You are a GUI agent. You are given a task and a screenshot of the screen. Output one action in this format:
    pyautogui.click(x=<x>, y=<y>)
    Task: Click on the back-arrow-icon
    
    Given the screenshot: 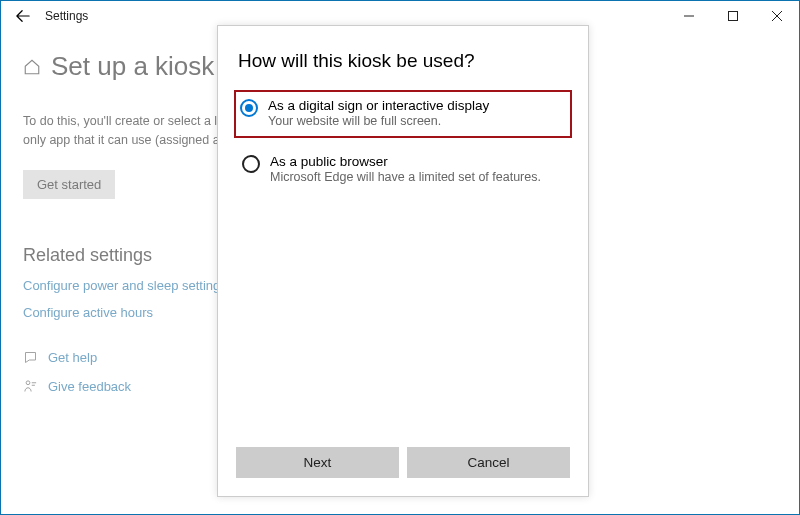 What is the action you would take?
    pyautogui.click(x=23, y=16)
    